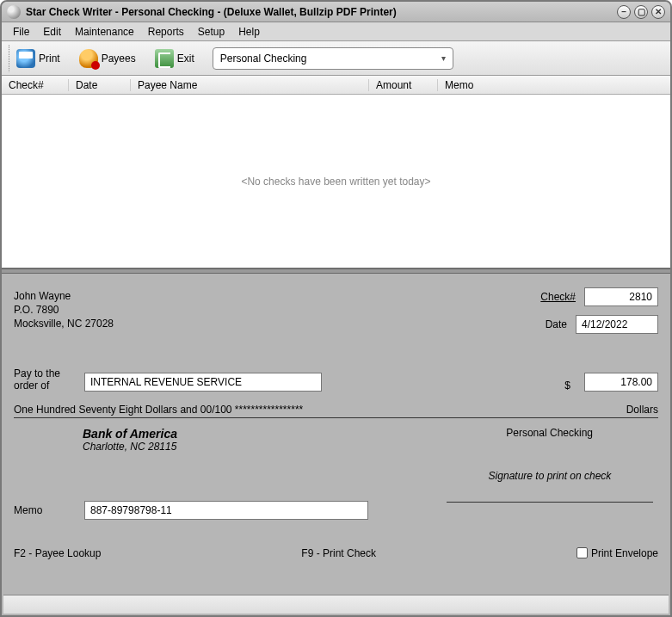  What do you see at coordinates (625, 553) in the screenshot?
I see `print-envelope-label: Print Envelope` at bounding box center [625, 553].